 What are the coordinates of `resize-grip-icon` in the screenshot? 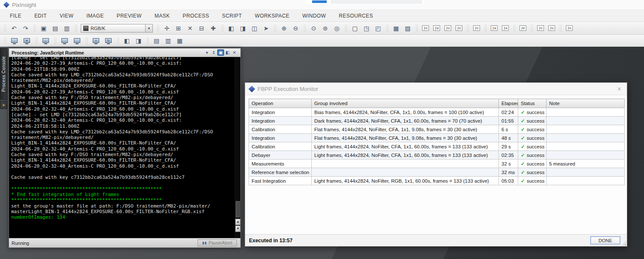 It's located at (624, 243).